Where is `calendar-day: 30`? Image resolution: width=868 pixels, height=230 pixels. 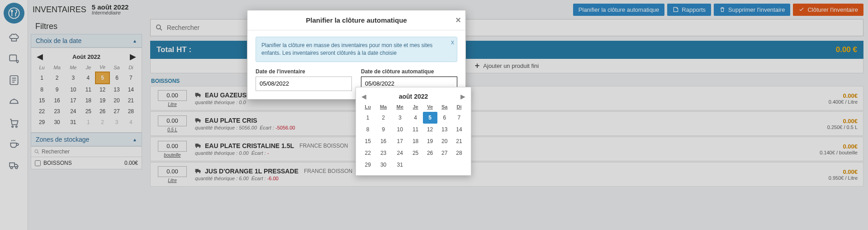 calendar-day: 30 is located at coordinates (57, 122).